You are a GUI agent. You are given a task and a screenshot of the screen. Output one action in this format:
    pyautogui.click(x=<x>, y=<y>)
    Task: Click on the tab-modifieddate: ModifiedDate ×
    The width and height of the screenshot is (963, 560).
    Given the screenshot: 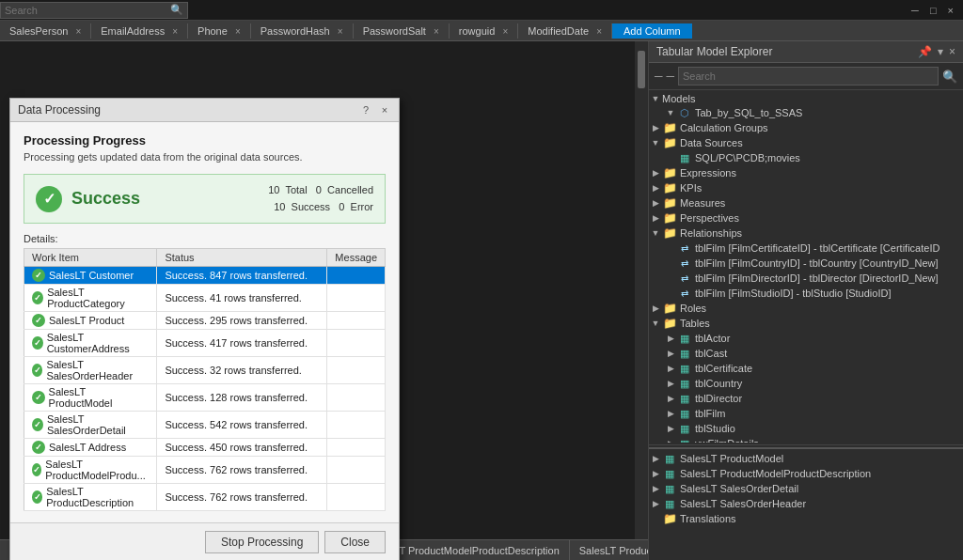 What is the action you would take?
    pyautogui.click(x=565, y=31)
    